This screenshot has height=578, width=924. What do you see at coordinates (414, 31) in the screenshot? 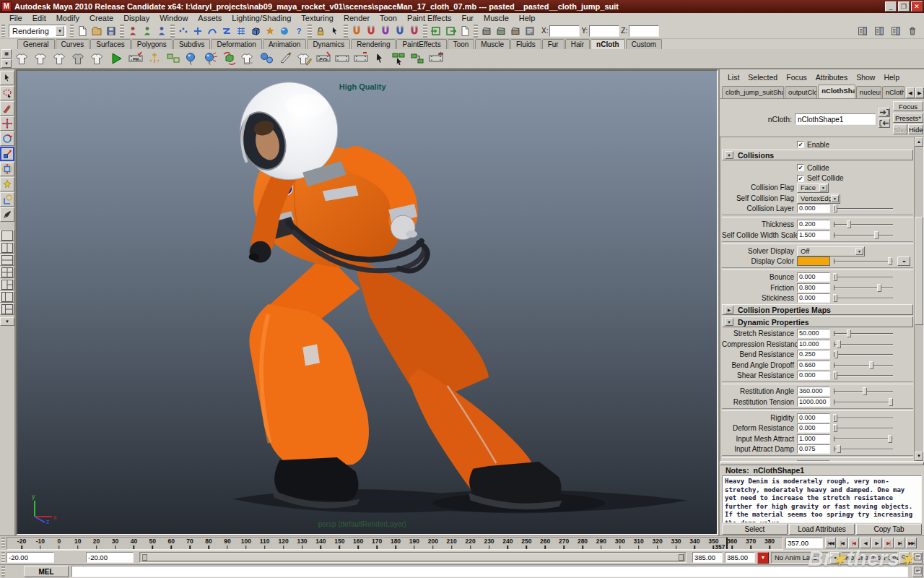
I see `snap-magnet-surface-icon` at bounding box center [414, 31].